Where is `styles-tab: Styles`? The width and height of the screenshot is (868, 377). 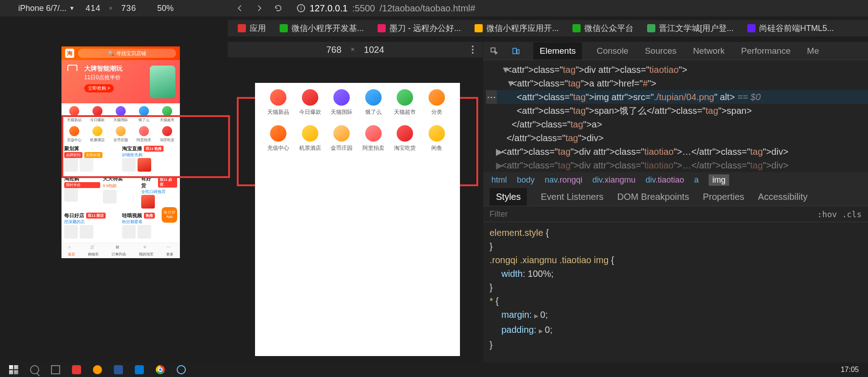 styles-tab: Styles is located at coordinates (508, 197).